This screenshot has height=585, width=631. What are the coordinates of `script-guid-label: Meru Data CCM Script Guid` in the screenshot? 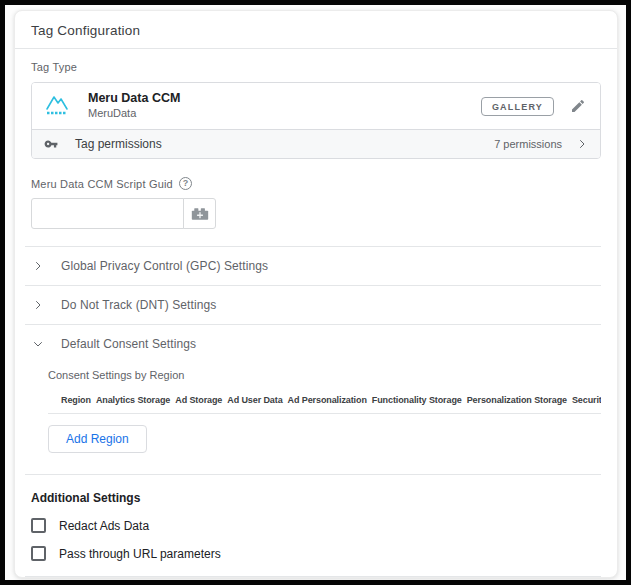 It's located at (102, 184).